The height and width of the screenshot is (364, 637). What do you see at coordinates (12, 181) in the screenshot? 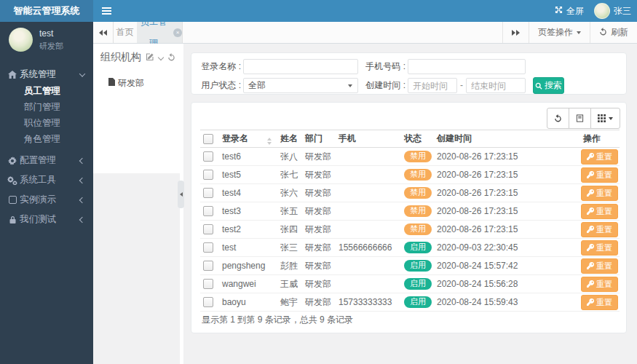
I see `cogs-icon` at bounding box center [12, 181].